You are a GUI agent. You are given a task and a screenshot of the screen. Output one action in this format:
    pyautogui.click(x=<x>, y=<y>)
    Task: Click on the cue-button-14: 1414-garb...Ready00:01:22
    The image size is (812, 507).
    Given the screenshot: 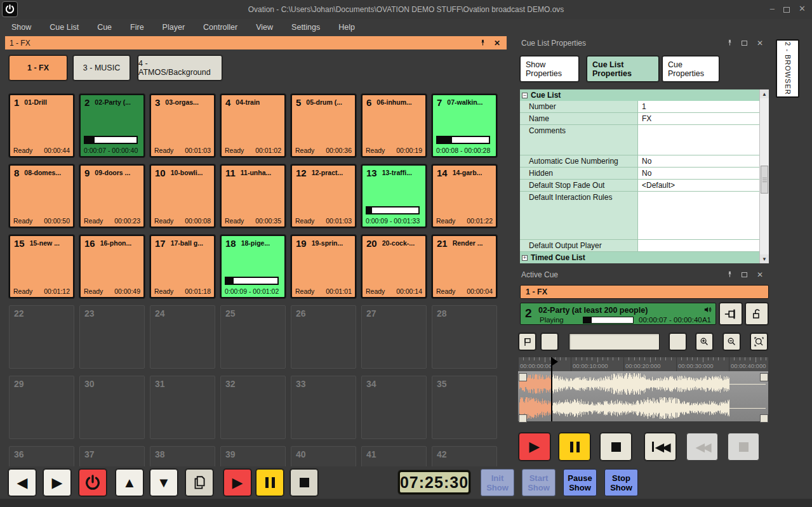 What is the action you would take?
    pyautogui.click(x=465, y=196)
    